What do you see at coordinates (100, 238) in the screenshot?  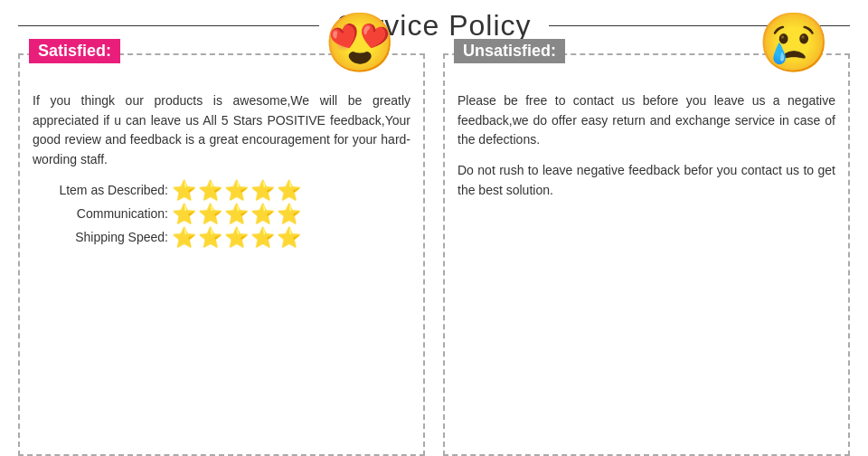 I see `shipping-label: Shipping Speed:` at bounding box center [100, 238].